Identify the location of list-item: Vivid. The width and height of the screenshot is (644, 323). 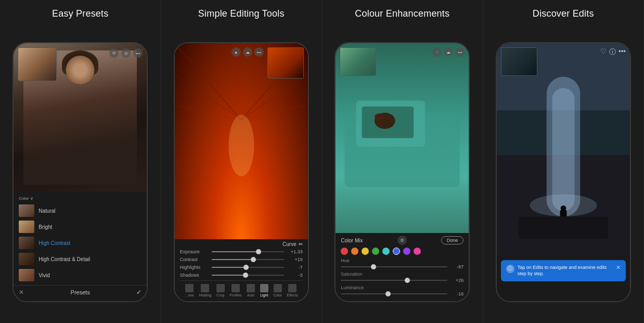
(80, 275).